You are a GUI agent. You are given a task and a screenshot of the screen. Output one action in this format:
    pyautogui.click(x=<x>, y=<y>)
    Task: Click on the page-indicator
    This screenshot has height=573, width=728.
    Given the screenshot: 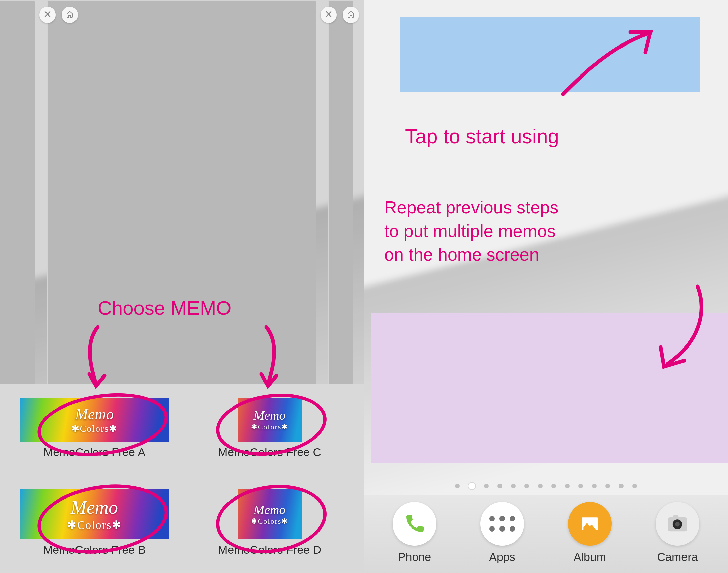 What is the action you would take?
    pyautogui.click(x=546, y=487)
    